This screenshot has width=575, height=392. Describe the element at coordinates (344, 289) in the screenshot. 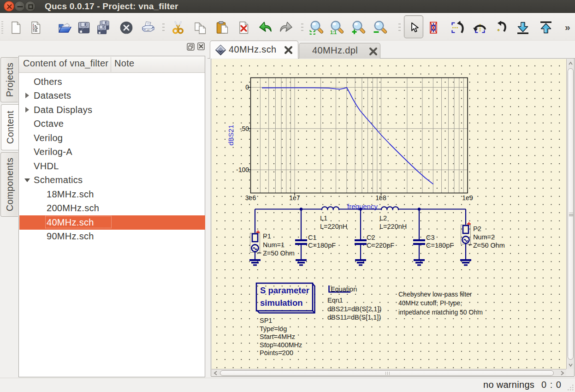

I see `svg-text: Equation` at that location.